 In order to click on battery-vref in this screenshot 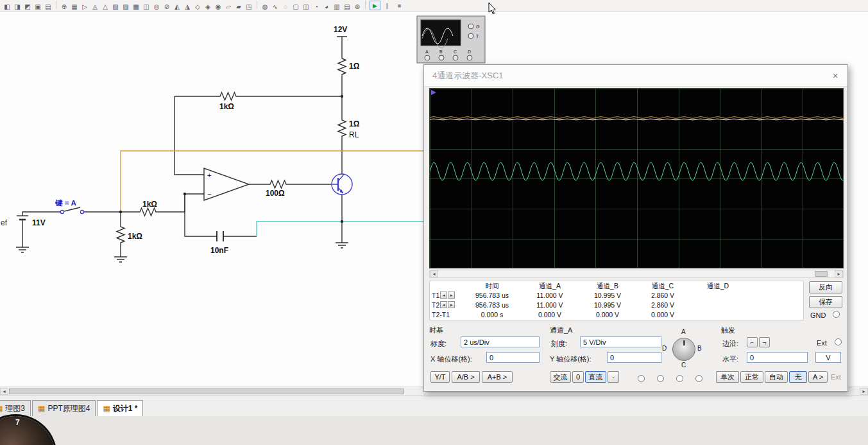, I will do `click(22, 218)`.